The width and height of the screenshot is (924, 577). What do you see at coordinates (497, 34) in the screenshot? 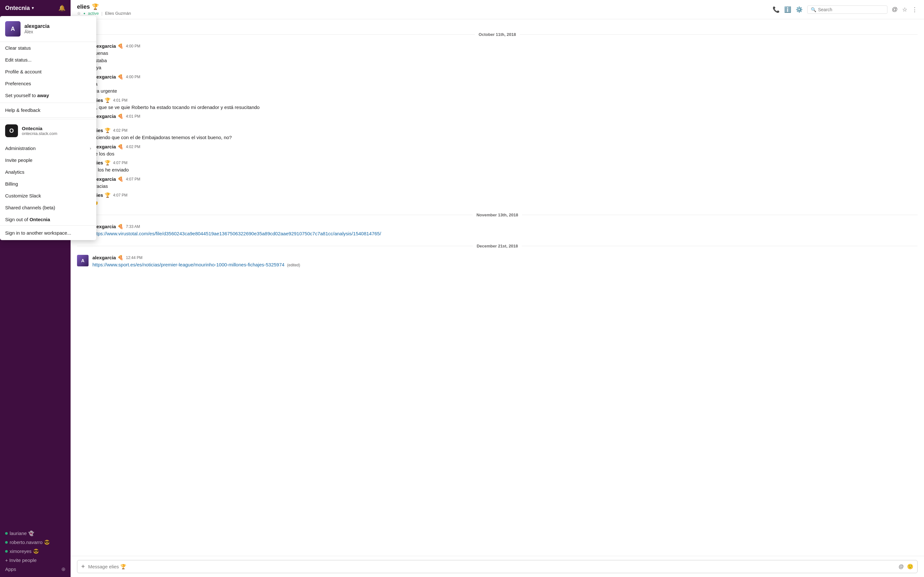
I see `date-divider-oct: October 11th, 2018` at bounding box center [497, 34].